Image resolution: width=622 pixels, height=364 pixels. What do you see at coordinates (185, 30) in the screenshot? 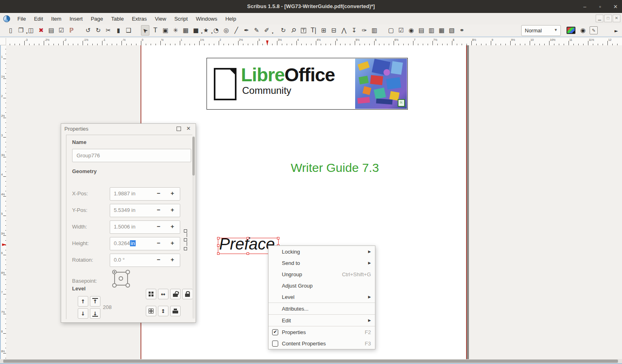
I see `insert-table: ▦` at bounding box center [185, 30].